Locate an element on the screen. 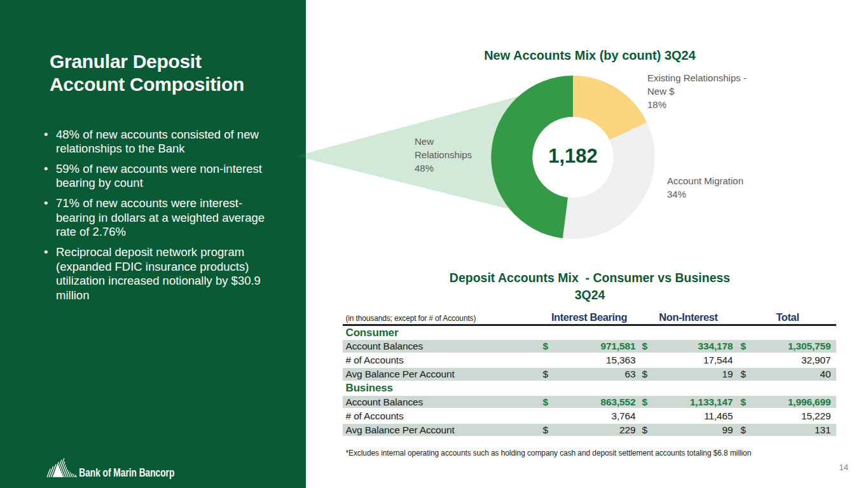 The width and height of the screenshot is (868, 488). svg-text: Bank of Marin Bancorp is located at coordinates (127, 471).